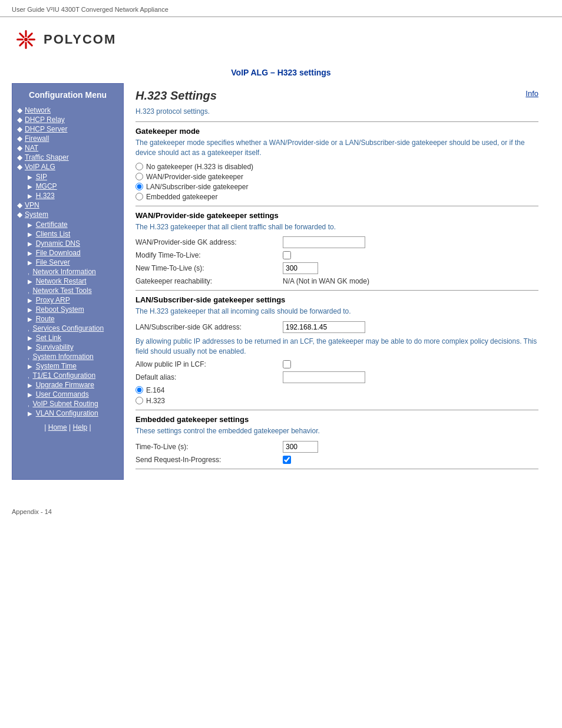 The image size is (562, 728). What do you see at coordinates (139, 390) in the screenshot?
I see `alias-e164-radio` at bounding box center [139, 390].